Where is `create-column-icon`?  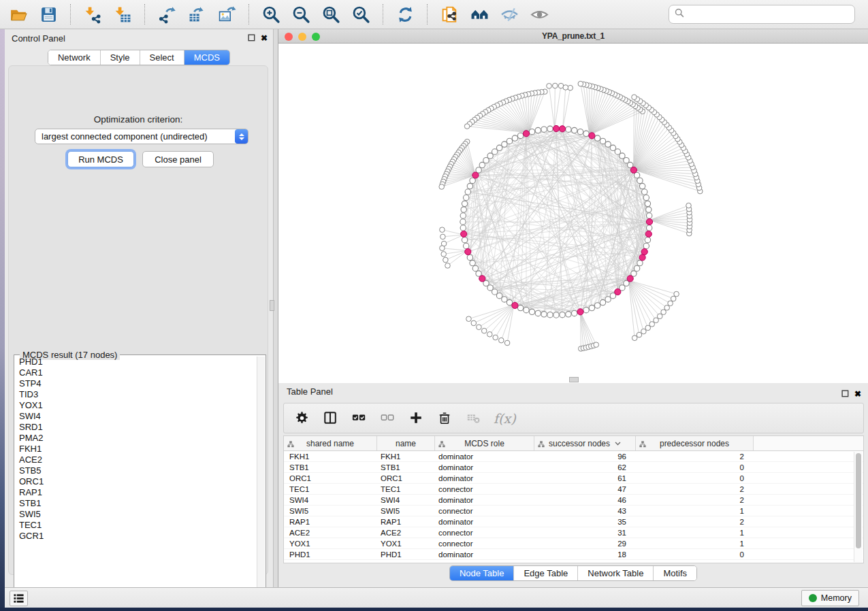
create-column-icon is located at coordinates (416, 418).